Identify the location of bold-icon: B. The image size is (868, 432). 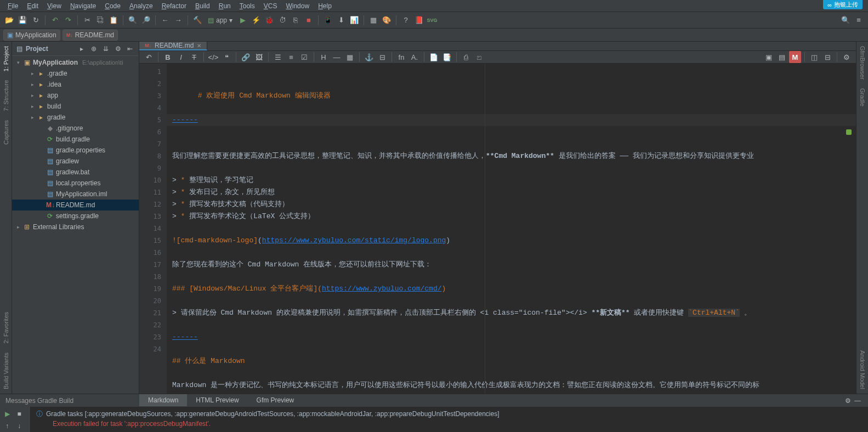
(168, 57).